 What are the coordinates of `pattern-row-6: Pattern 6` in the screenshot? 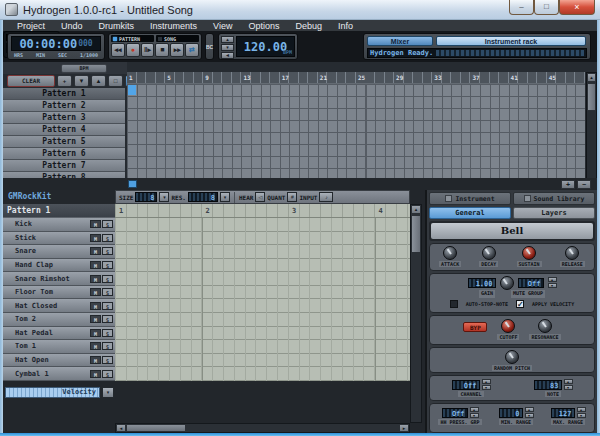 It's located at (64, 154).